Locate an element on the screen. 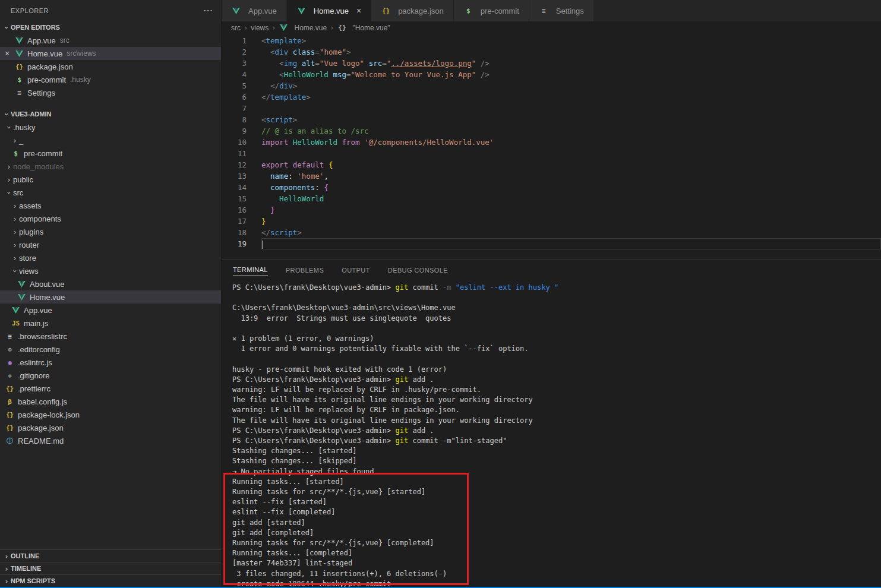  tree-item-pre-commit: $pre-commit is located at coordinates (110, 153).